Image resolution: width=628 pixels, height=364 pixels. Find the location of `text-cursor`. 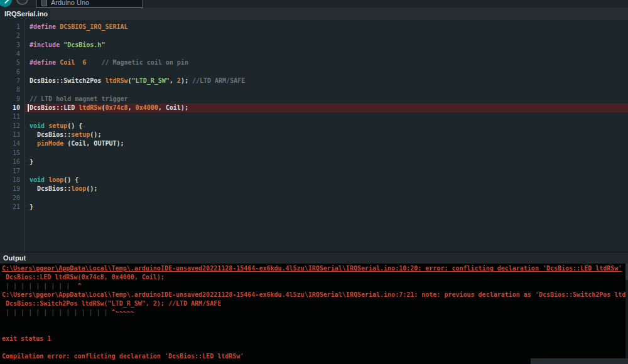

text-cursor is located at coordinates (28, 108).